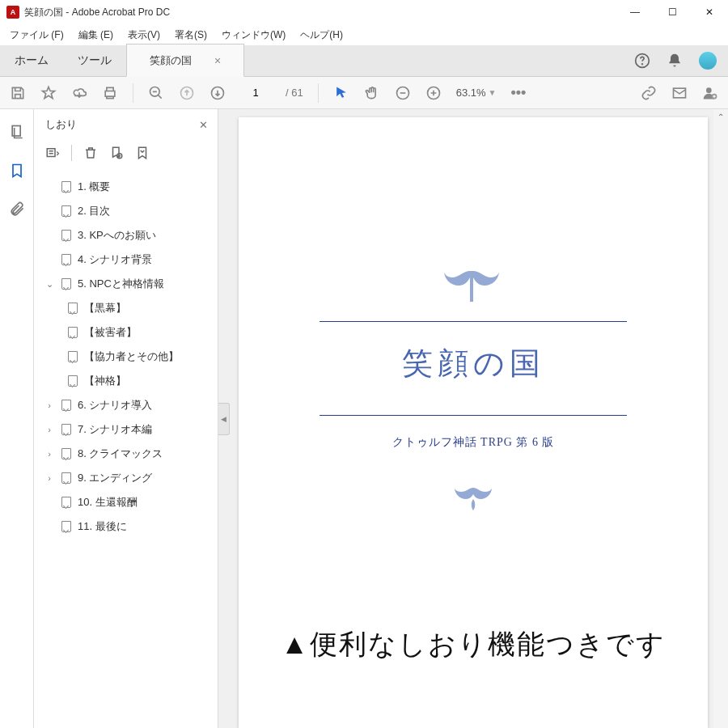  I want to click on bookmark-label: 【協力者とその他】, so click(131, 357).